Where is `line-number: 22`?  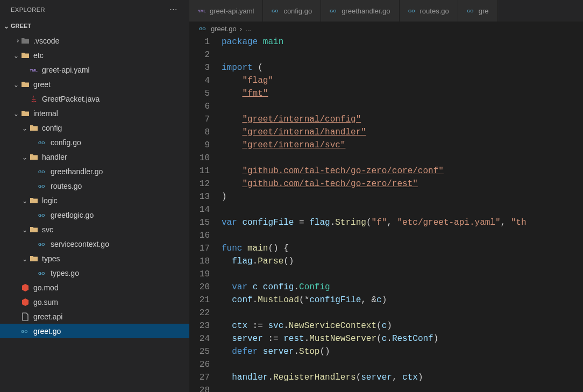 line-number: 22 is located at coordinates (200, 313).